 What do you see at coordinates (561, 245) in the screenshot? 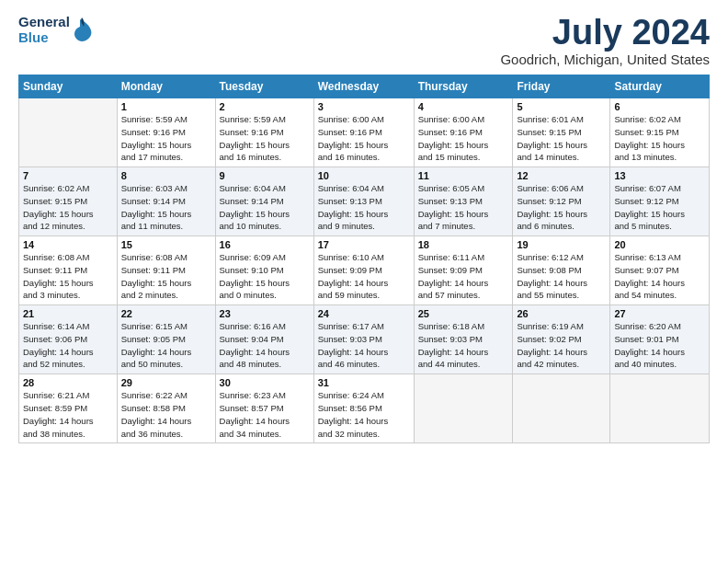
I see `day-number: 19` at bounding box center [561, 245].